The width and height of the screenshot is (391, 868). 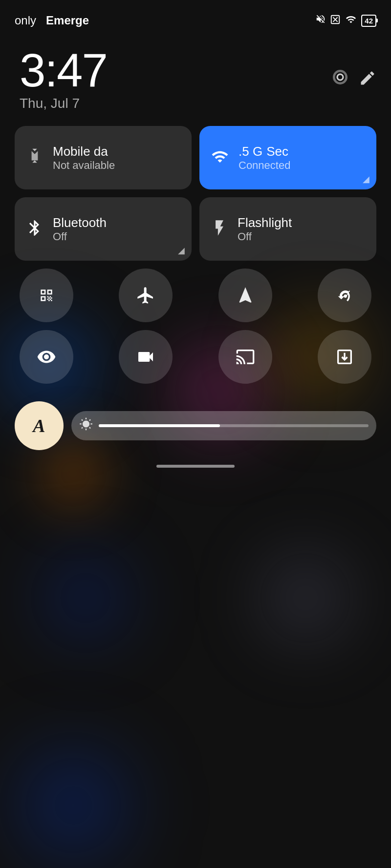 What do you see at coordinates (196, 466) in the screenshot?
I see `home-indicator` at bounding box center [196, 466].